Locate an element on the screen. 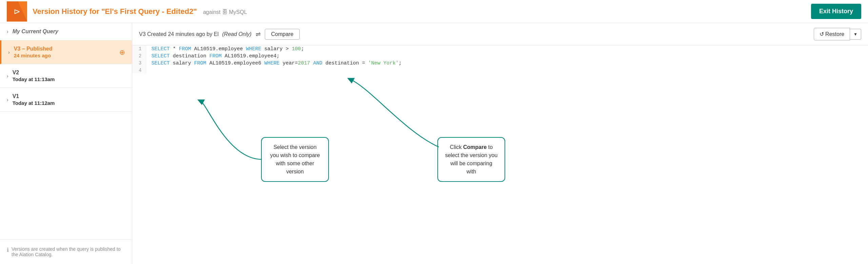 Image resolution: width=868 pixels, height=264 pixels. tooltip-right-text: Click Compare to select the version you … is located at coordinates (471, 159).